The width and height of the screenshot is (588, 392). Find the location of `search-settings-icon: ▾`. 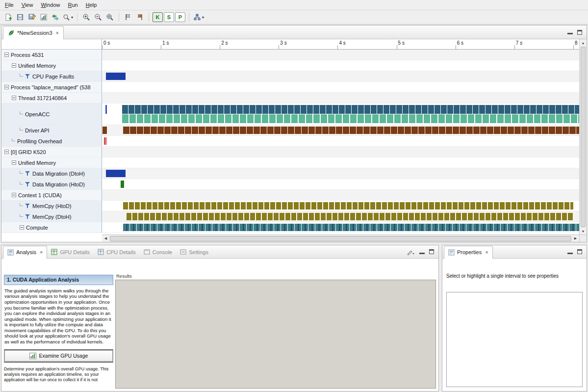

search-settings-icon: ▾ is located at coordinates (68, 17).